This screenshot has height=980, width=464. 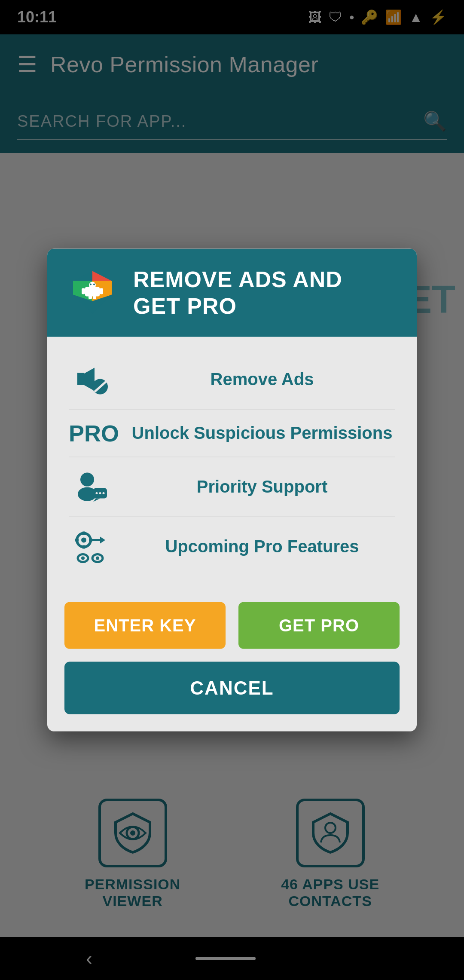 What do you see at coordinates (90, 379) in the screenshot?
I see `remove-ads-icon` at bounding box center [90, 379].